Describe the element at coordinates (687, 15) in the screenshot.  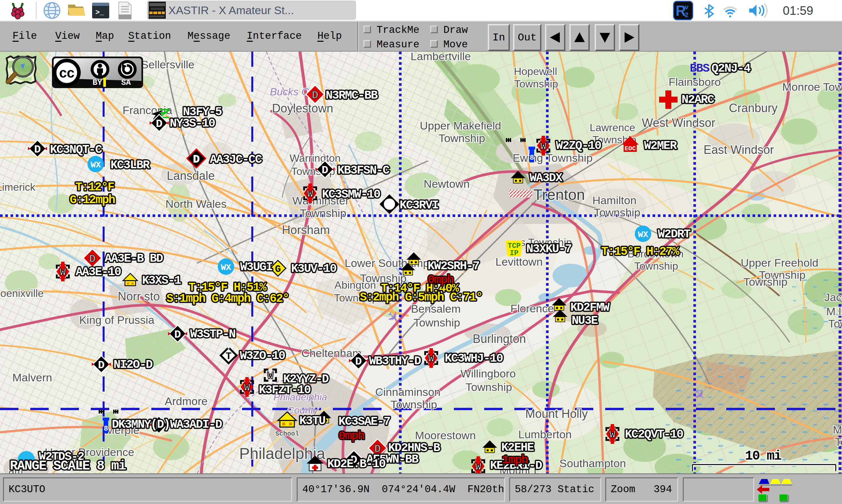
I see `svg-text: 2` at that location.